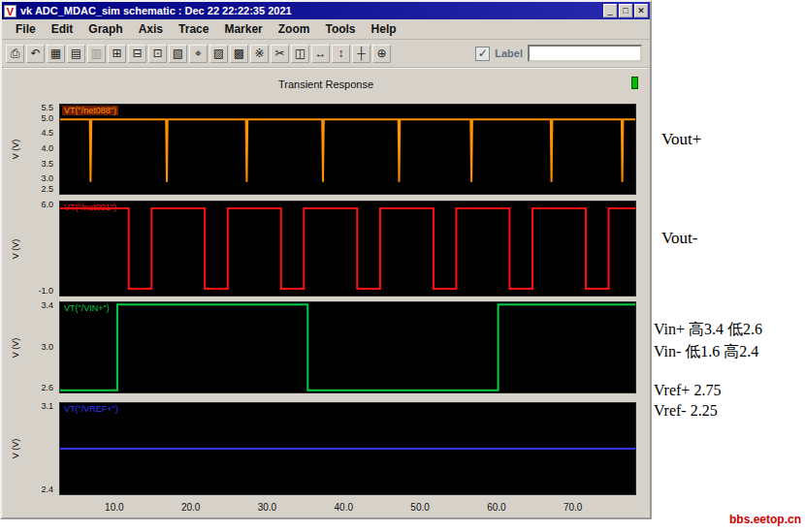 This screenshot has height=532, width=805. Describe the element at coordinates (114, 508) in the screenshot. I see `x-tick-label: 10.0` at that location.